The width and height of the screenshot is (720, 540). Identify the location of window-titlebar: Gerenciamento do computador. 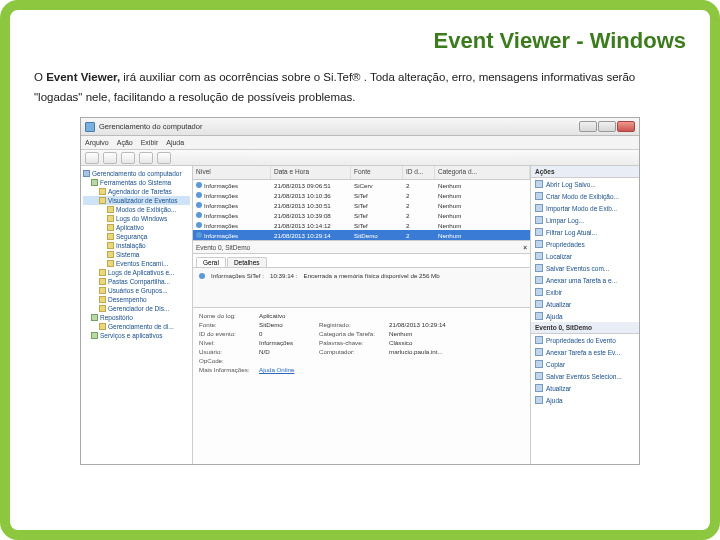
(360, 127).